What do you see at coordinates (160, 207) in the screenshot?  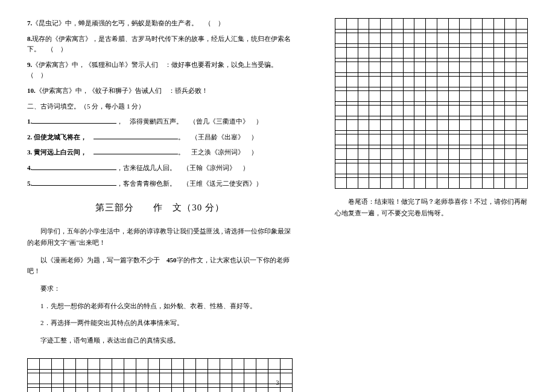 I see `section-title: 第三部分 作 文（30 分）` at bounding box center [160, 207].